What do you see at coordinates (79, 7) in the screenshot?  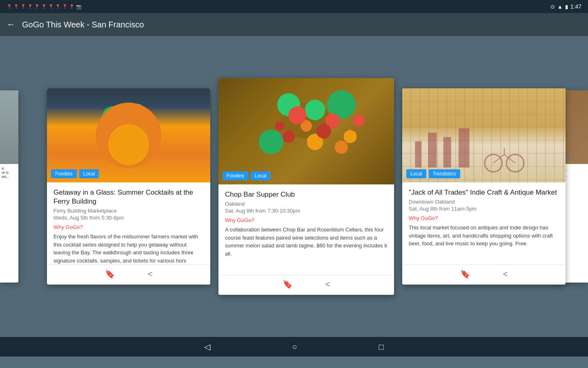 I see `camera-icon: 📷` at bounding box center [79, 7].